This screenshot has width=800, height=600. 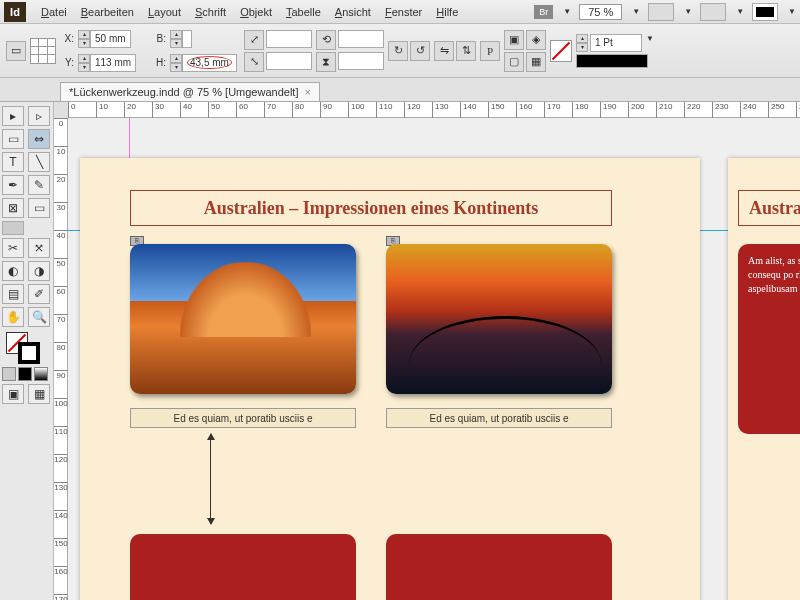 What do you see at coordinates (514, 62) in the screenshot?
I see `fit-content-icon: ▢` at bounding box center [514, 62].